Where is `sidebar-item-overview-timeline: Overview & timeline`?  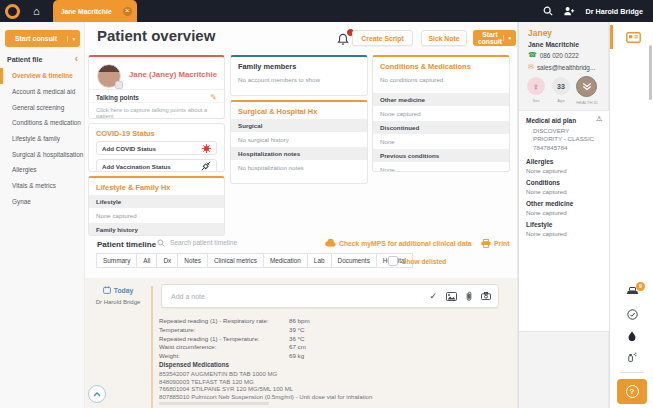 sidebar-item-overview-timeline: Overview & timeline is located at coordinates (42, 76).